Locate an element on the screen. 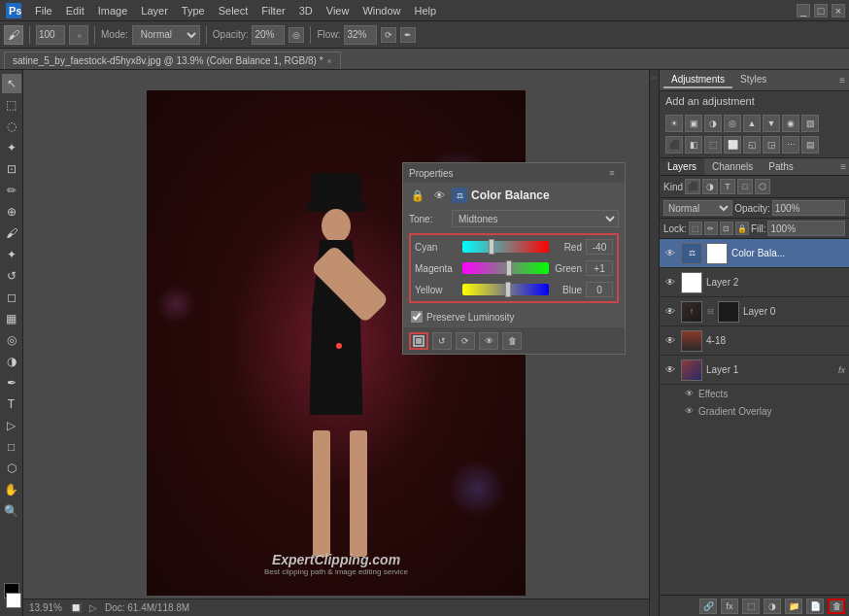  menu-layer: Layer is located at coordinates (154, 11).